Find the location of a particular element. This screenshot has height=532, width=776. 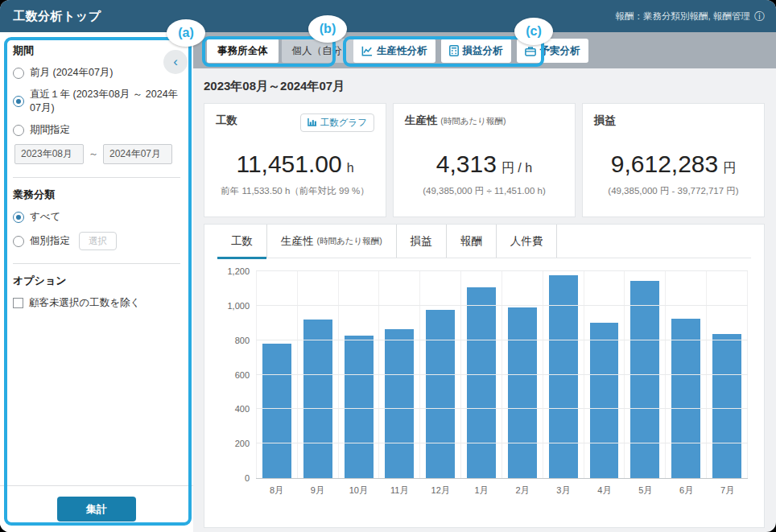

tab-compensation: 報酬 is located at coordinates (472, 241).